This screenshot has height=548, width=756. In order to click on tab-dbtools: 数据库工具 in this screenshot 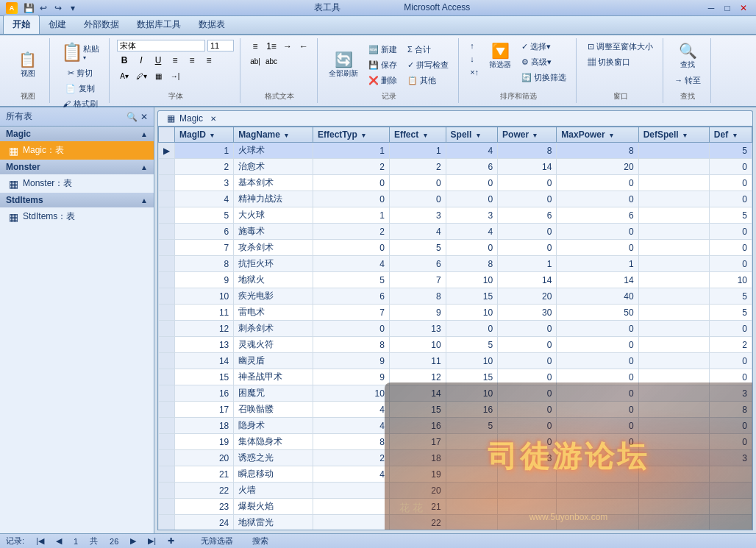, I will do `click(159, 25)`.